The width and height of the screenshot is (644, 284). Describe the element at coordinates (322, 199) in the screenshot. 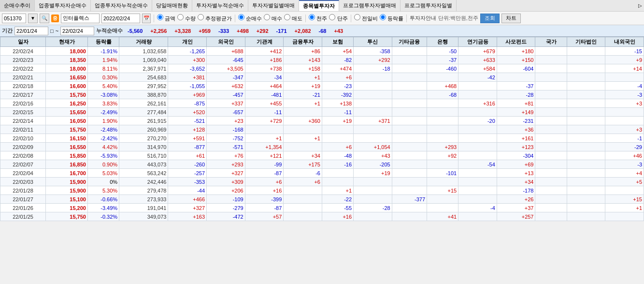

I see `table-row: 22/01/2715,100-0.66%273,933+466-109-399-…` at that location.